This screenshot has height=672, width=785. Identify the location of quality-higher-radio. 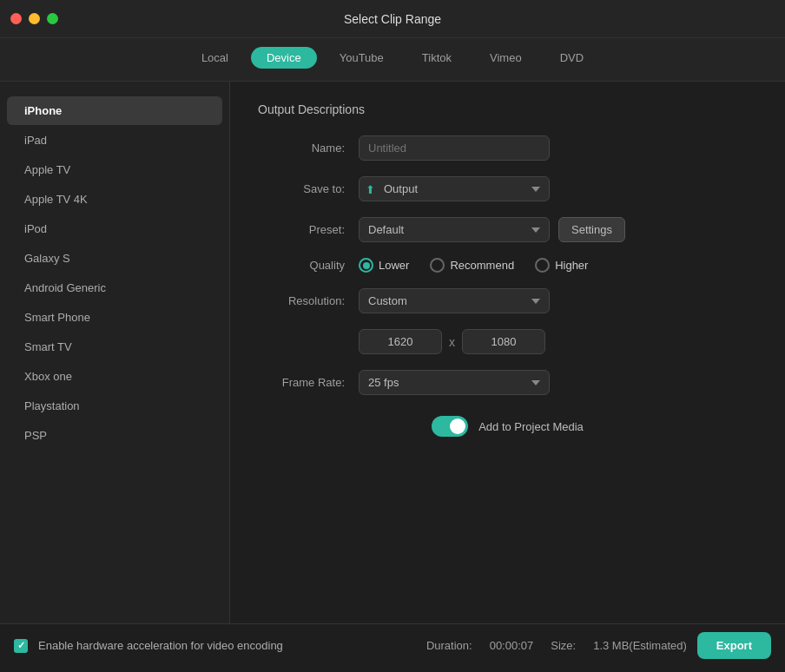
(542, 266).